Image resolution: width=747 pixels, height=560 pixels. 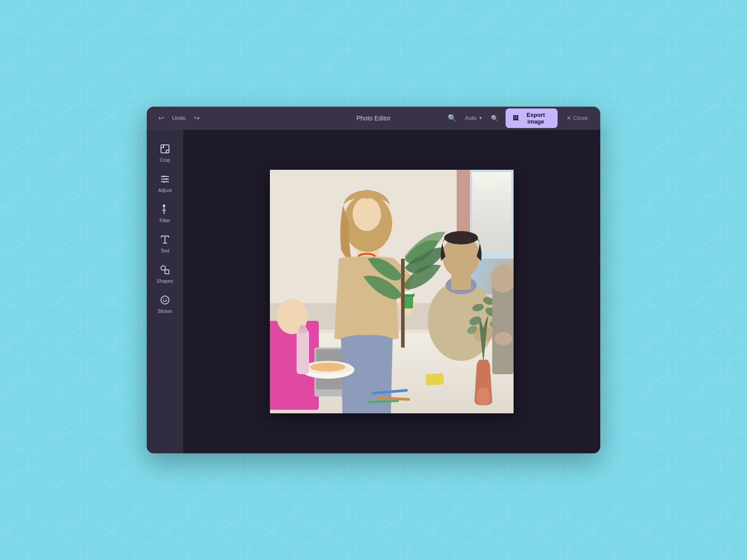 What do you see at coordinates (165, 244) in the screenshot?
I see `sidebar-item-text: Text` at bounding box center [165, 244].